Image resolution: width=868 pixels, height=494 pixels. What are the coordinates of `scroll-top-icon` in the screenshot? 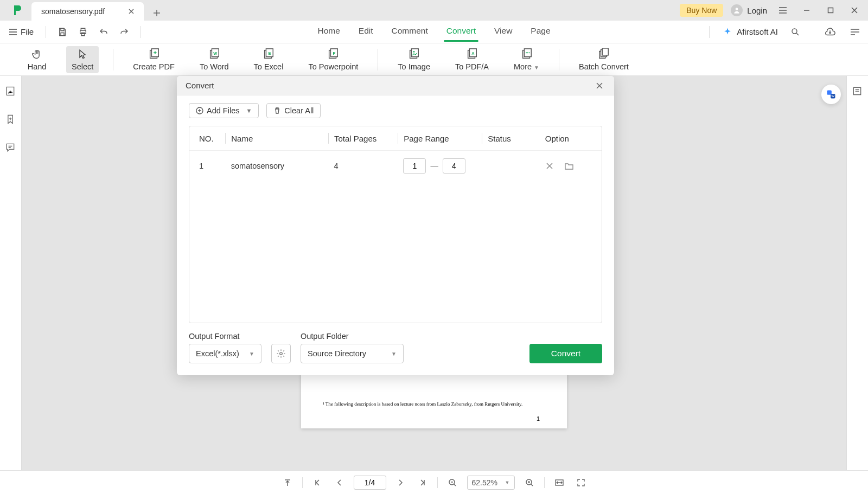 It's located at (288, 483).